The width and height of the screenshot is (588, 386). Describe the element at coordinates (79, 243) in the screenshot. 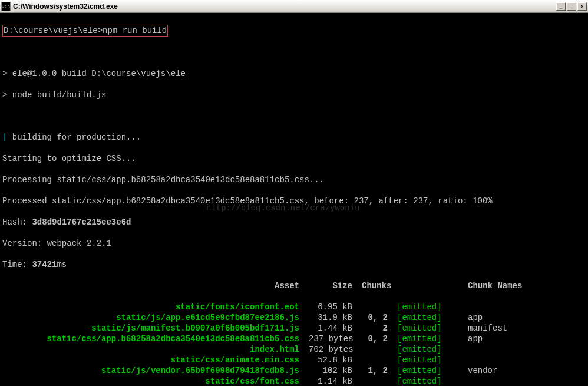

I see `version-value: webpack 2.2.1` at that location.